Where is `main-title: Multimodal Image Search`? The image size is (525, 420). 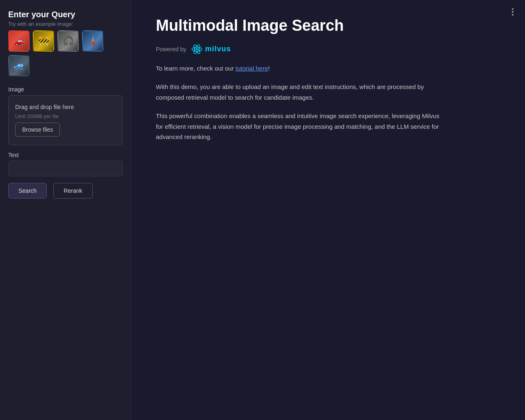 main-title: Multimodal Image Search is located at coordinates (328, 26).